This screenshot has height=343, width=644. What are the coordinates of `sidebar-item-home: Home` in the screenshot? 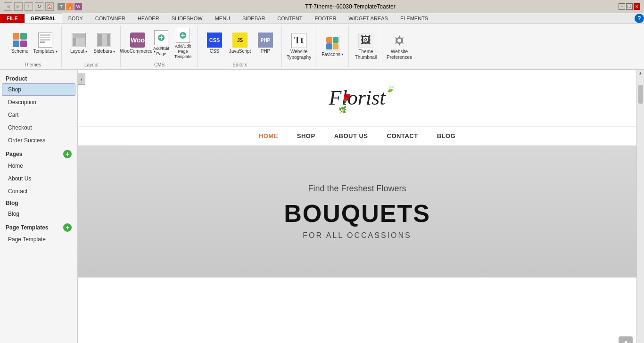 It's located at (39, 166).